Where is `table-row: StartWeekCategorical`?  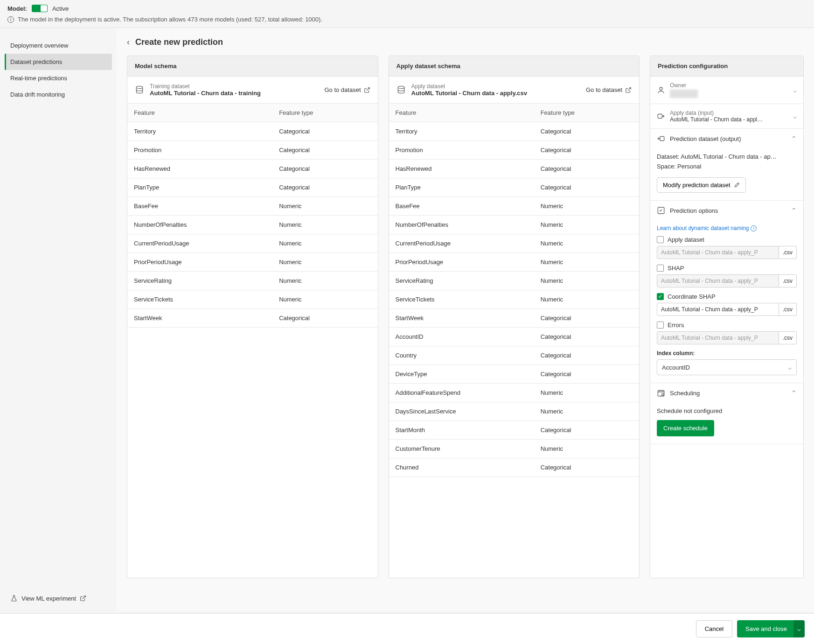
table-row: StartWeekCategorical is located at coordinates (253, 318).